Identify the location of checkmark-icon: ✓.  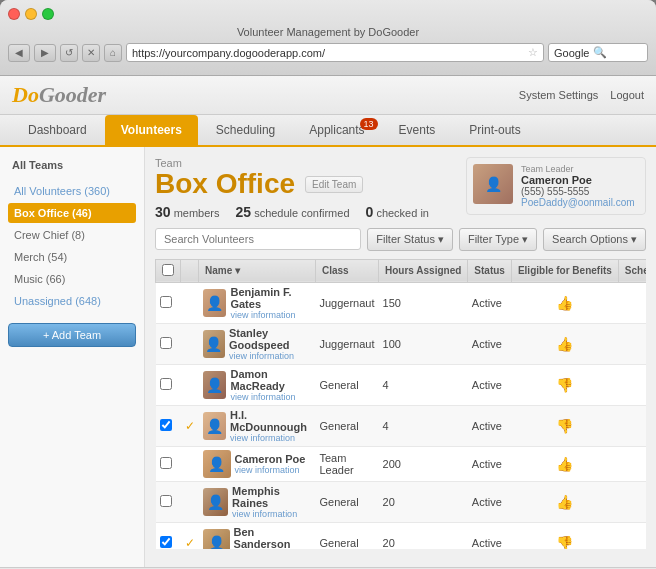
(190, 426).